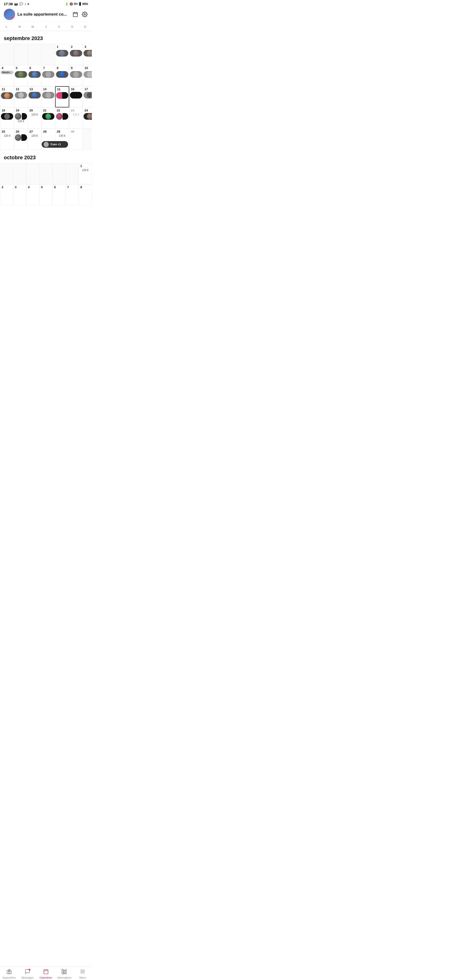  What do you see at coordinates (35, 118) in the screenshot?
I see `day-cell-sep-20: 20 120 €` at bounding box center [35, 118].